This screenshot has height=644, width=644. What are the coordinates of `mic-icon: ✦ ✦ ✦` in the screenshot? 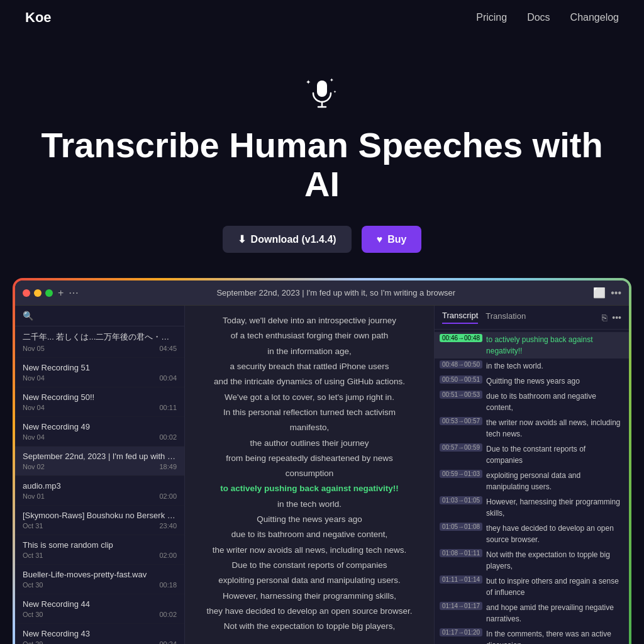 It's located at (322, 93).